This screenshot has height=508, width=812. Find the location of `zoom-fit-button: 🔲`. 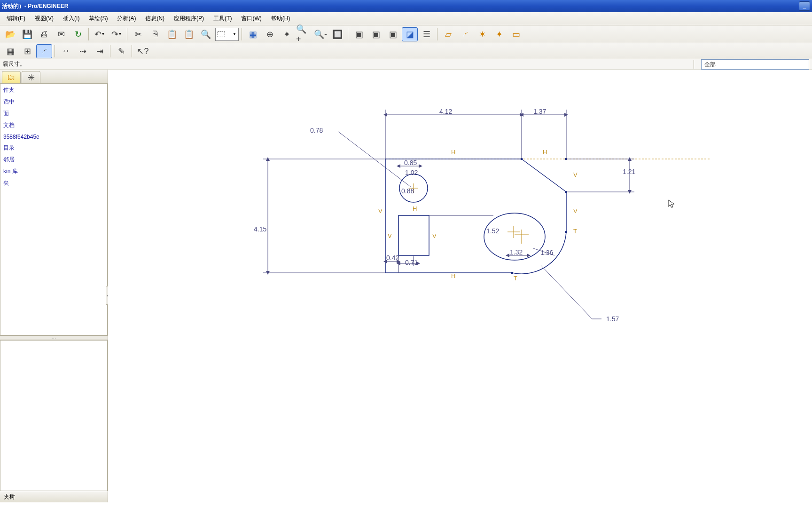

zoom-fit-button: 🔲 is located at coordinates (337, 34).